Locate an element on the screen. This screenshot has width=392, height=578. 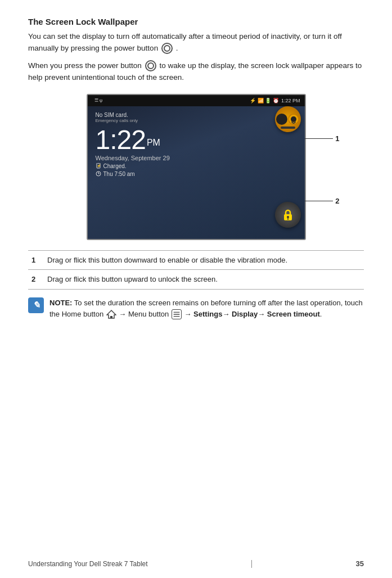
unlock-button is located at coordinates (288, 215).